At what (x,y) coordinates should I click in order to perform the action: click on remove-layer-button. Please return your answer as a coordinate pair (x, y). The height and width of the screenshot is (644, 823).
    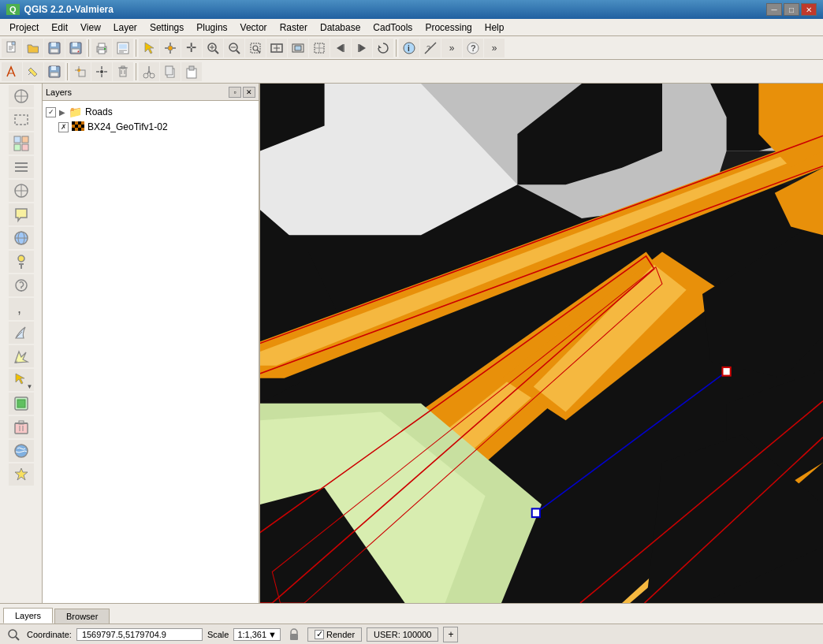
    Looking at the image, I should click on (21, 427).